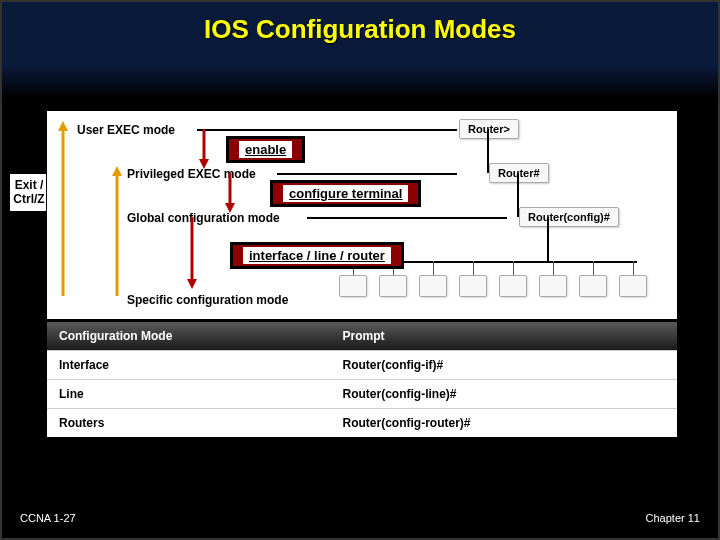 Image resolution: width=720 pixels, height=540 pixels. I want to click on user-exec-label: User EXEC mode, so click(126, 130).